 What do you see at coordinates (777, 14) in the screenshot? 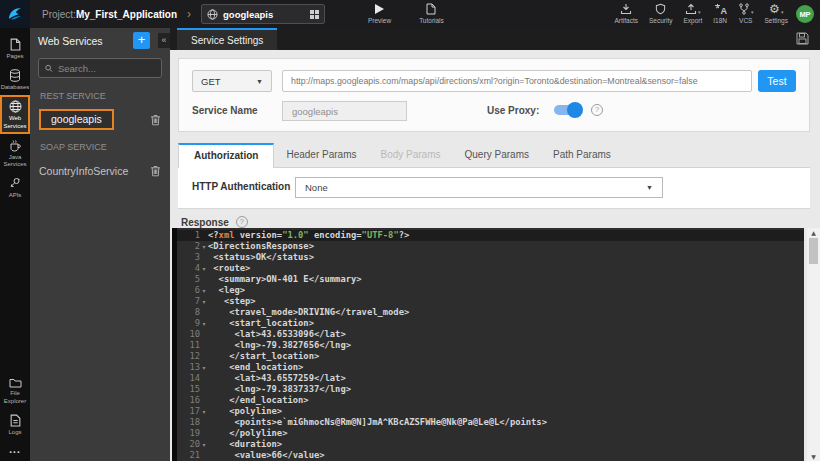
I see `settings-button: ⚙▾ Settings` at bounding box center [777, 14].